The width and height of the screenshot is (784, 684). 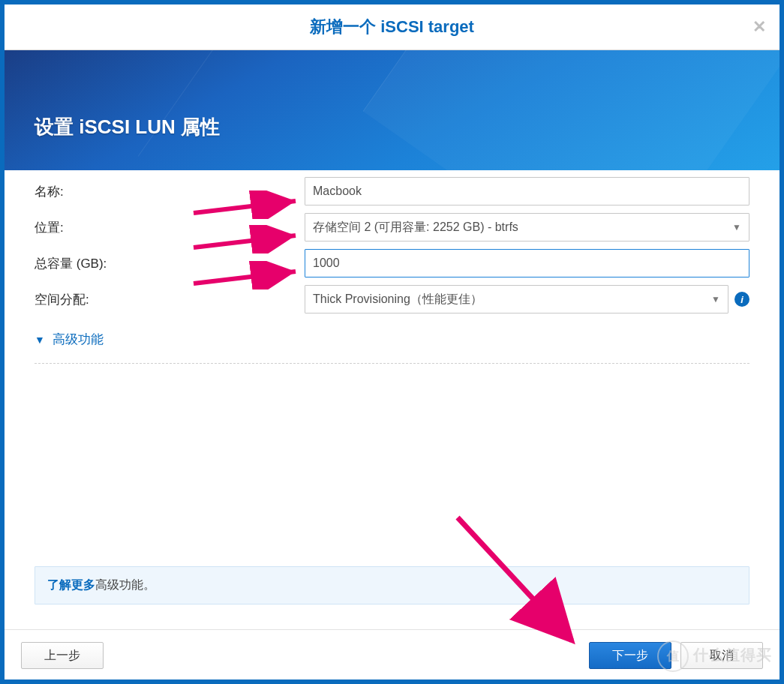 What do you see at coordinates (527, 191) in the screenshot?
I see `name-input` at bounding box center [527, 191].